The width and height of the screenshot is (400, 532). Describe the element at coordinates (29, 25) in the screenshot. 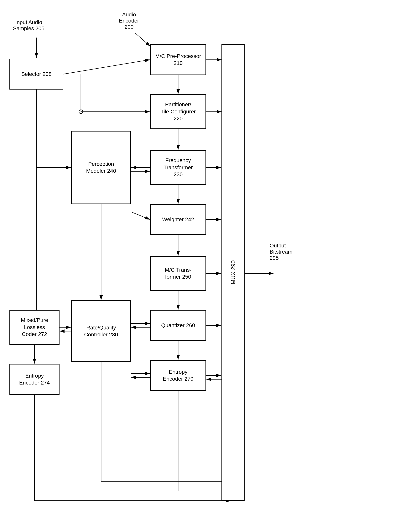

I see `input-audio-label: Input AudioSamples 205` at that location.